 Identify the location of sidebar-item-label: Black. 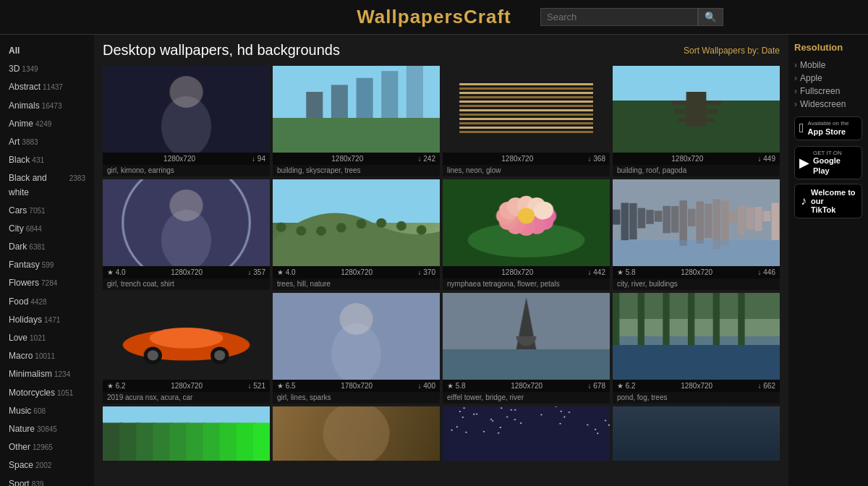
(19, 161).